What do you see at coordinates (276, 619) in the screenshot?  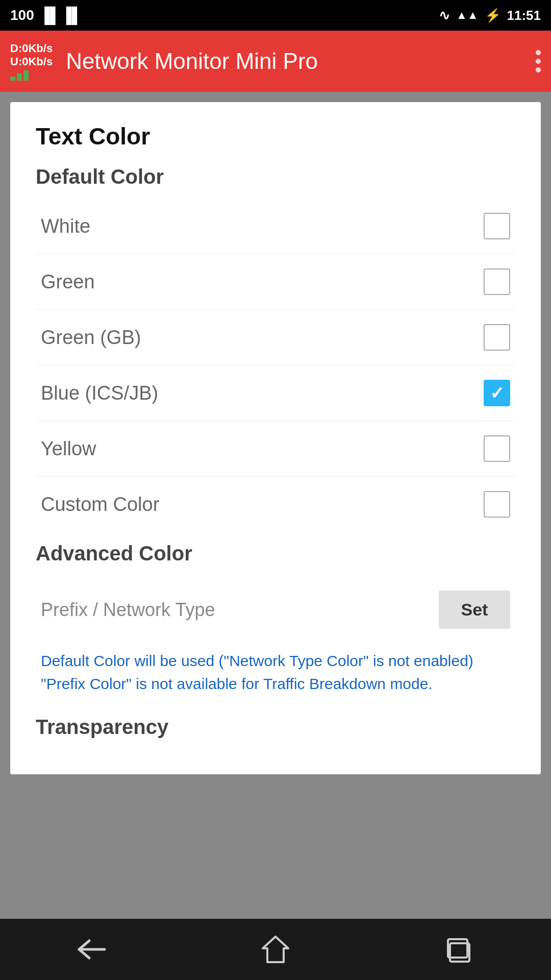 I see `advanced-color-section: Advanced Color Prefix / Network Type Set…` at bounding box center [276, 619].